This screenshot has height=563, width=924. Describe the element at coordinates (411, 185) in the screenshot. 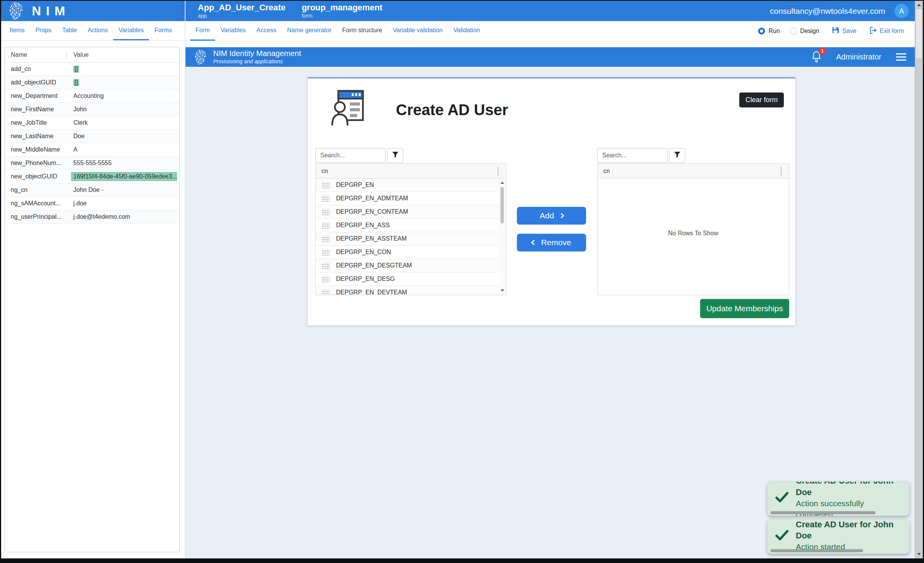

I see `group-row: DEPGRP_EN` at that location.